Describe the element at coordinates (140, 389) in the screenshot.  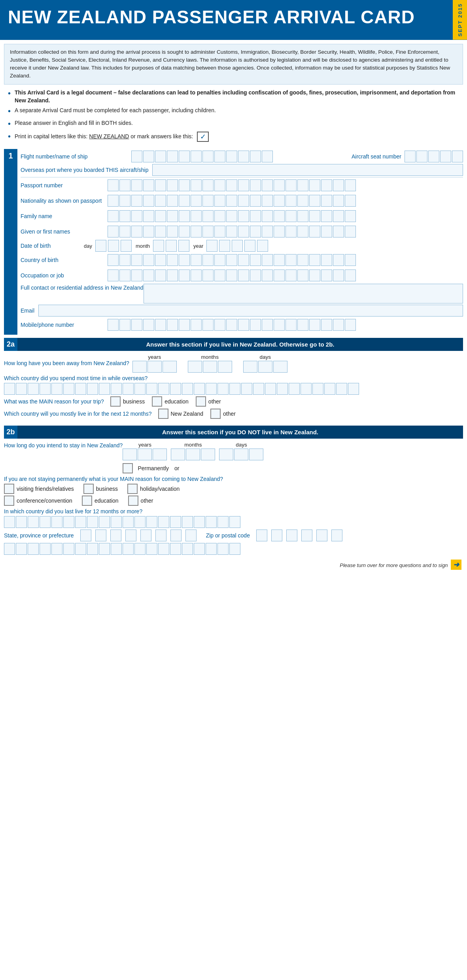
I see `cmt-c12` at that location.